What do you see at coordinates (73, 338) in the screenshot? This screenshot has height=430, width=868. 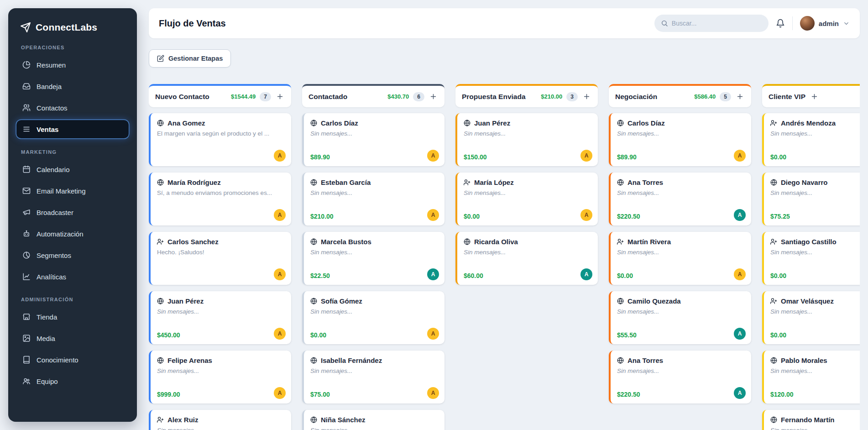 I see `sidebar-item-media: Media` at bounding box center [73, 338].